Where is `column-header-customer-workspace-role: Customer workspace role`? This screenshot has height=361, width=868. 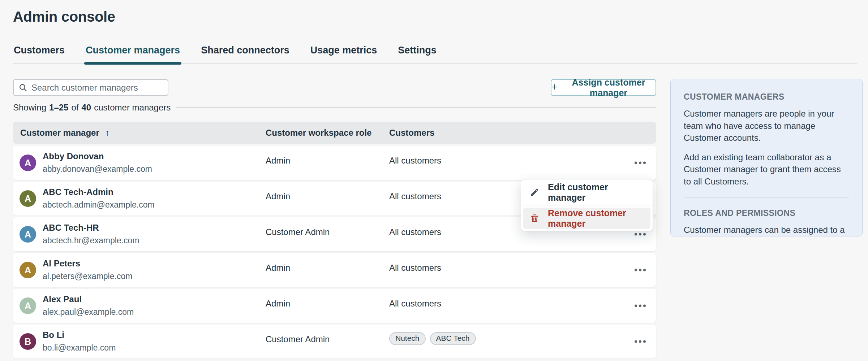
column-header-customer-workspace-role: Customer workspace role is located at coordinates (327, 133).